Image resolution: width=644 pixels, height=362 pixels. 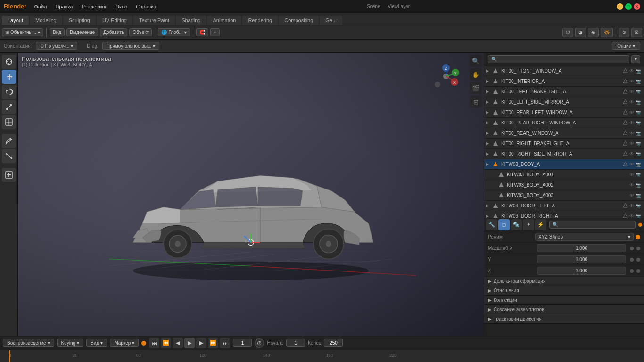 I want to click on wireframe-button: ⬡, so click(x=568, y=33).